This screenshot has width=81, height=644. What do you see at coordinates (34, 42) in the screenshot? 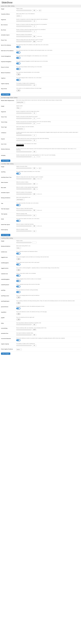
I see `value-input: 3000` at bounding box center [34, 42].